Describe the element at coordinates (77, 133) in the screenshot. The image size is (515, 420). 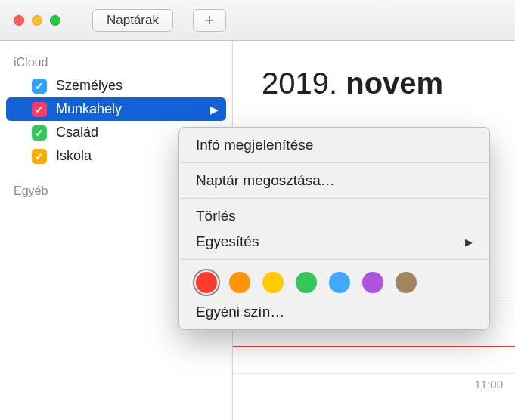
I see `calendar-label: Család` at that location.